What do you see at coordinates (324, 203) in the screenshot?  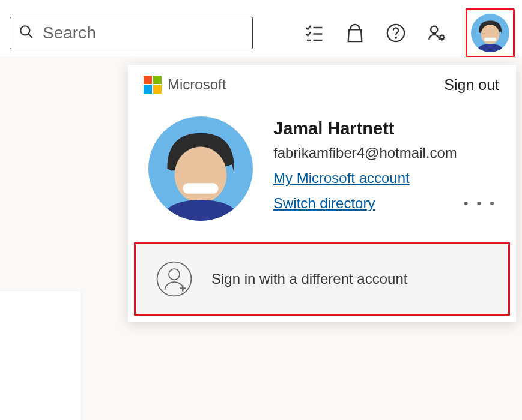 I see `switch-directory-link: Switch directory` at bounding box center [324, 203].